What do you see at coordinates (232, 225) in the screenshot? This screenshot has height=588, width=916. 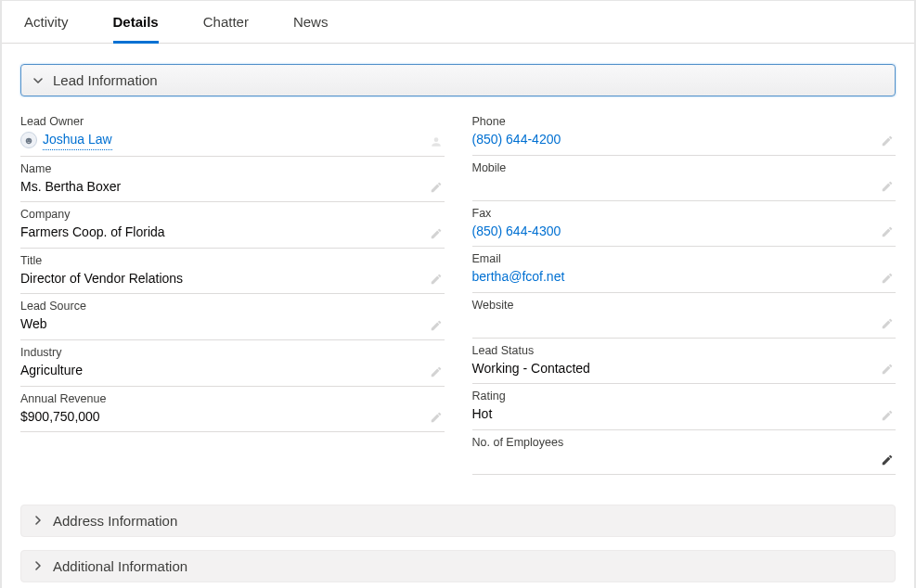 I see `field-company: Company Farmers Coop. of Florida` at bounding box center [232, 225].